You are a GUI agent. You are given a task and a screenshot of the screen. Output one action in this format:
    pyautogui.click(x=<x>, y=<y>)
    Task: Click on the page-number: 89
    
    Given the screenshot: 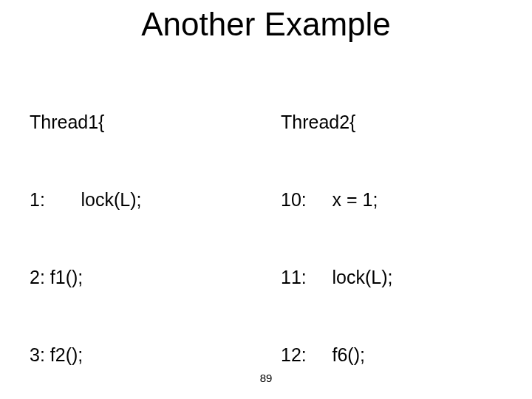 What is the action you would take?
    pyautogui.click(x=266, y=378)
    